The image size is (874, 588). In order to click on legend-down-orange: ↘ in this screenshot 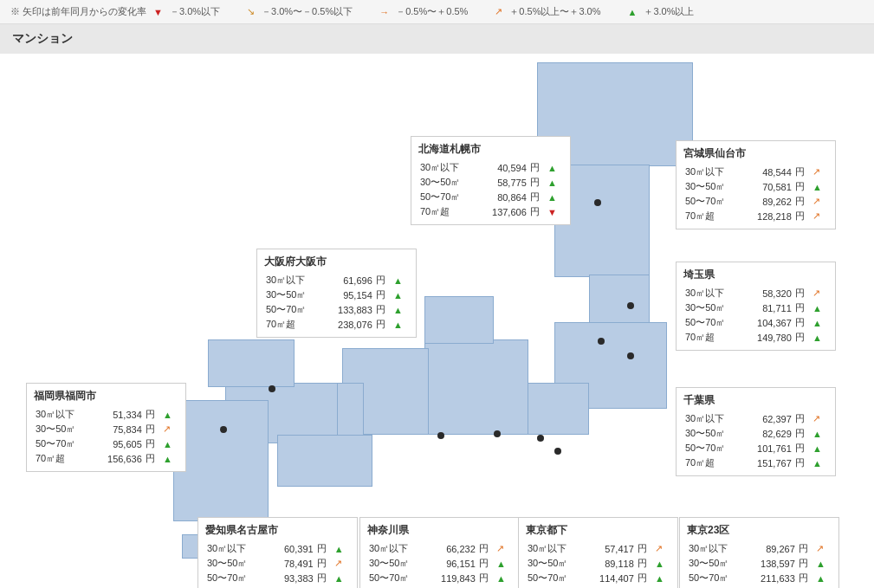, I will do `click(251, 12)`.